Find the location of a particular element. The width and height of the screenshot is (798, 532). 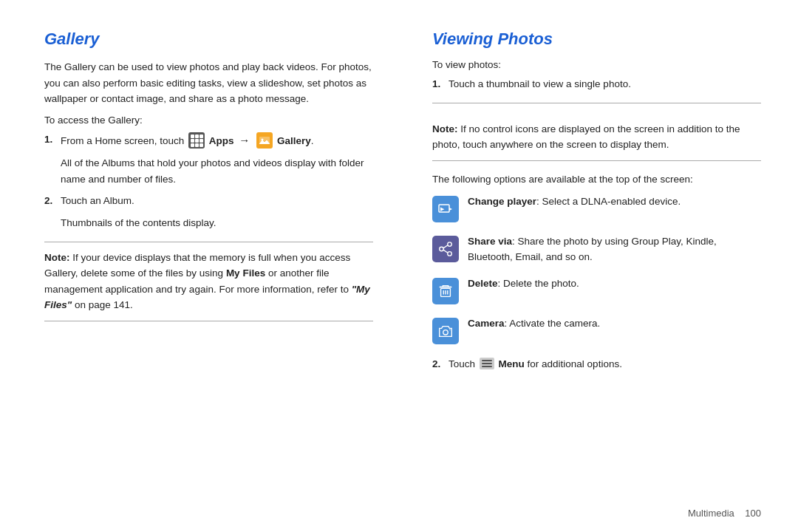

menu-icon is located at coordinates (487, 364).